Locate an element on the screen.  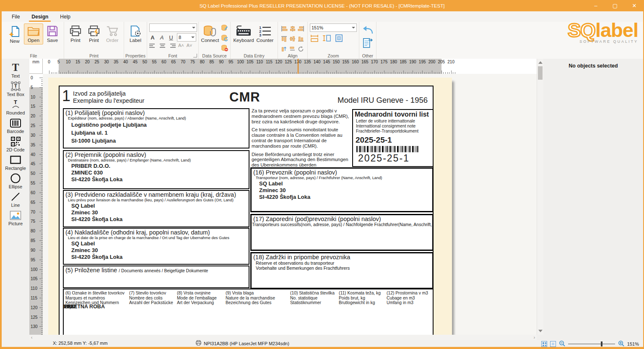
box-content-line: ZMINEC 030 is located at coordinates (156, 173).